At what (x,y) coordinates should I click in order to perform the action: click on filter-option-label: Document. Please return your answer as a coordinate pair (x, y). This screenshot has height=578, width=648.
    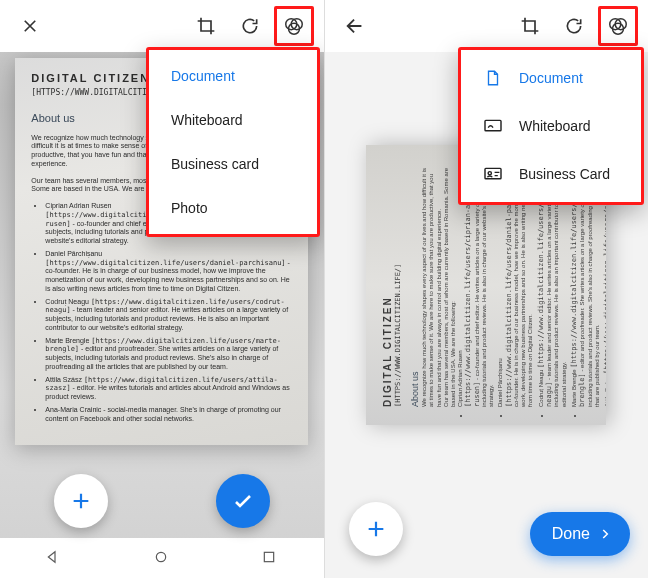
    Looking at the image, I should click on (551, 78).